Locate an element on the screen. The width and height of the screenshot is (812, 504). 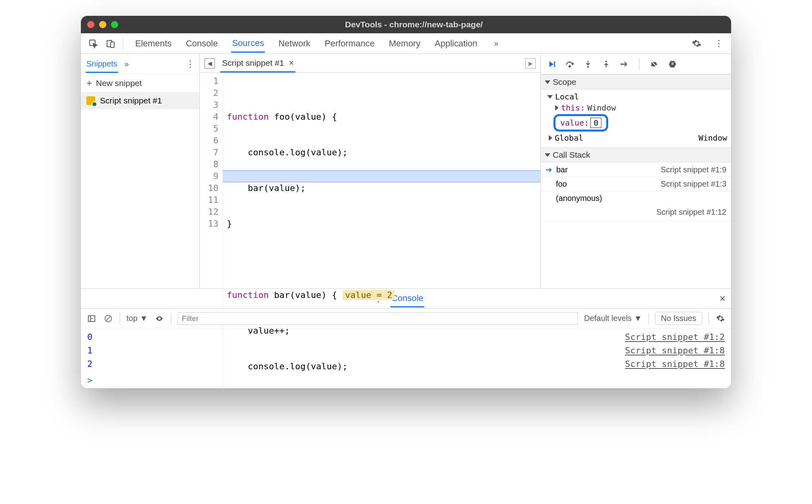
devtools-main-toolbar: Elements Console Sources Network Perform… is located at coordinates (406, 44).